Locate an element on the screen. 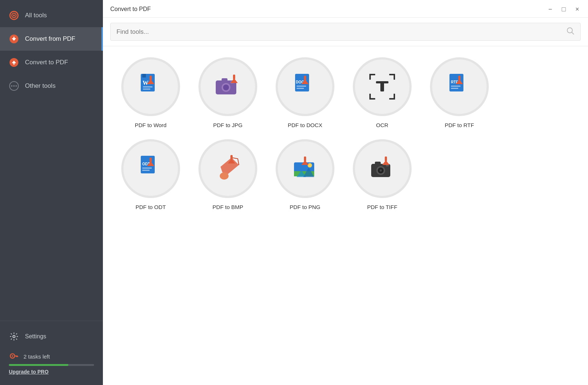  titlebar-title: Convert to PDF is located at coordinates (130, 9).